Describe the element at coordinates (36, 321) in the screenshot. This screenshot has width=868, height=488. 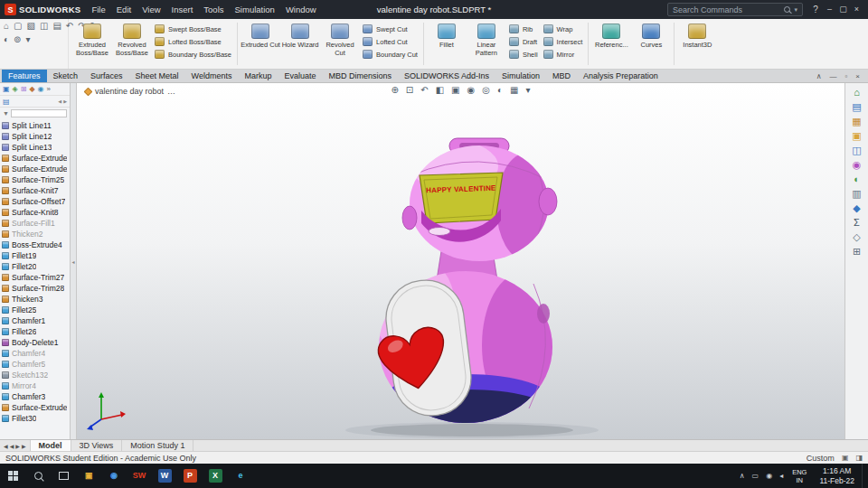
I see `feature-tree-item: Chamfer1` at that location.